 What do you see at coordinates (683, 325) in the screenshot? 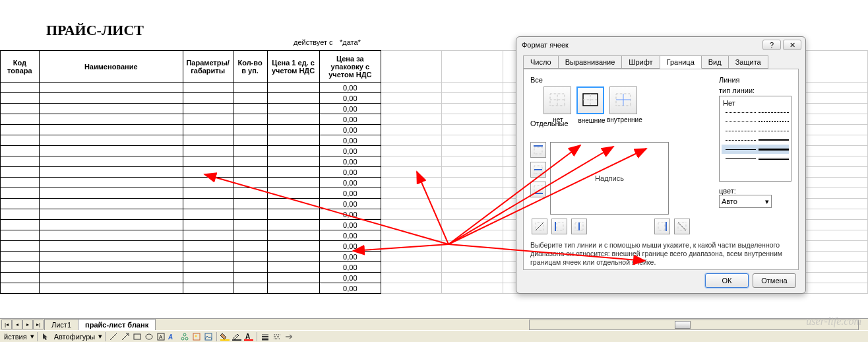
I see `scrollbar-thumb` at bounding box center [683, 325].